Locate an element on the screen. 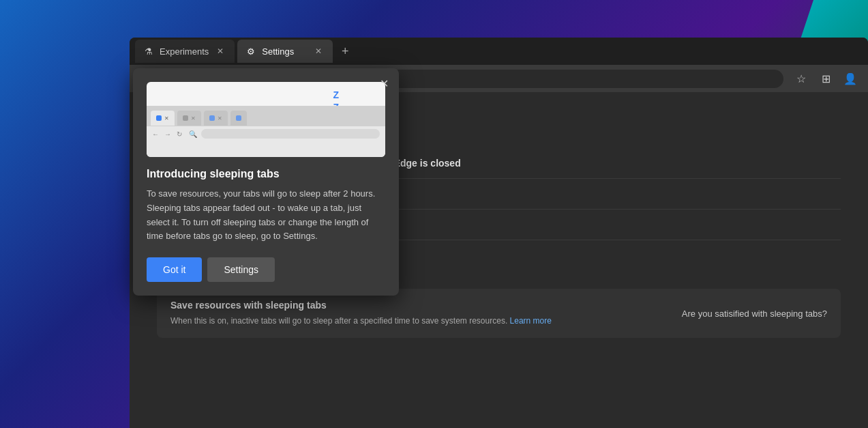 The width and height of the screenshot is (868, 428). mock-tab-x-2: ✕ is located at coordinates (194, 119).